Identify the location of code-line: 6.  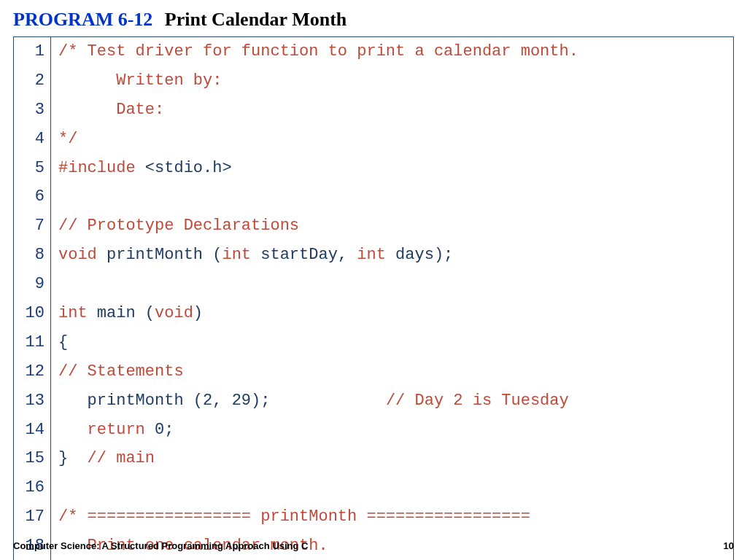
(374, 197).